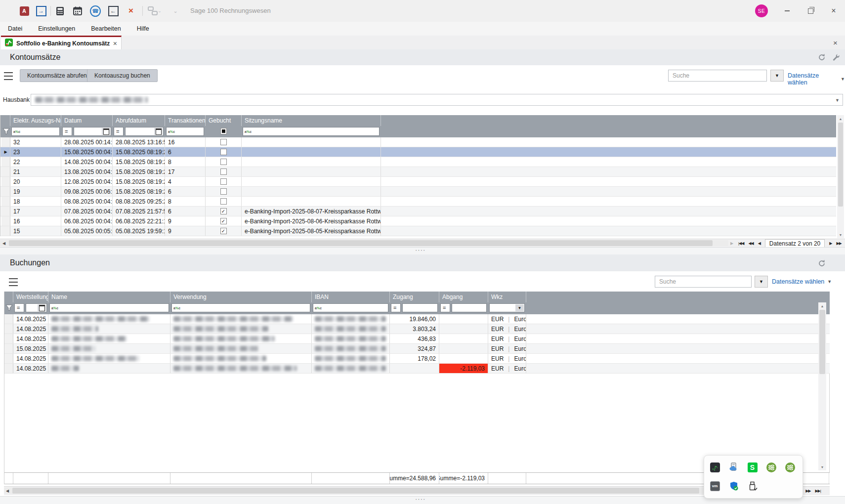 Image resolution: width=845 pixels, height=504 pixels. What do you see at coordinates (78, 11) in the screenshot?
I see `calendar-icon` at bounding box center [78, 11].